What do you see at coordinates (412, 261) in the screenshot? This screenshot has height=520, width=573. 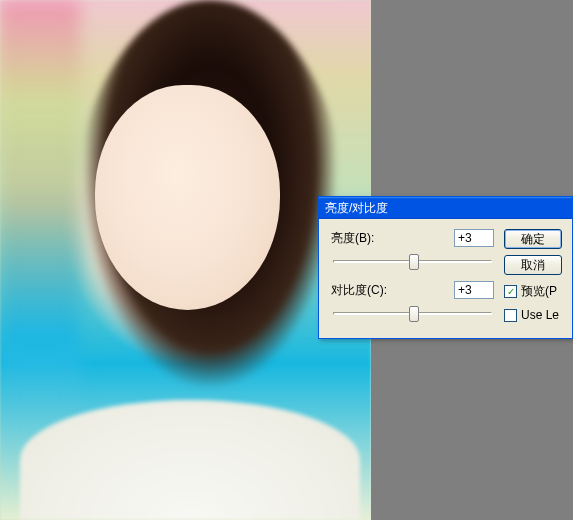 I see `brightness-slider` at bounding box center [412, 261].